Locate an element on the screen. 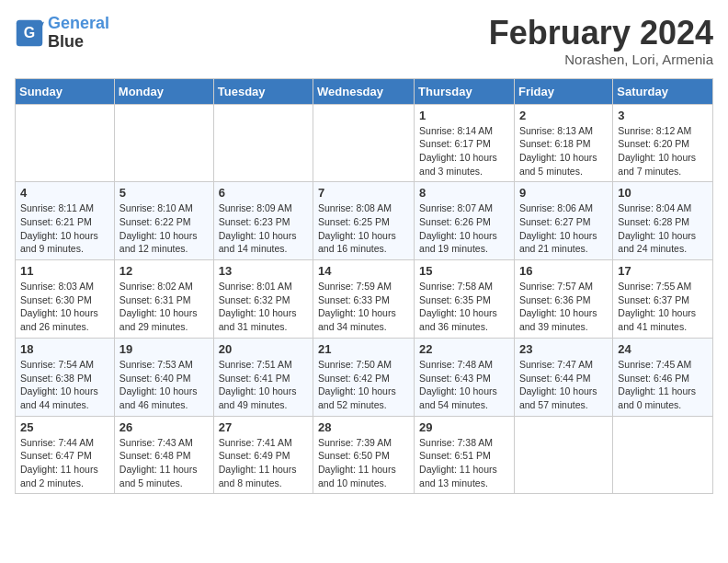 The height and width of the screenshot is (563, 728). weekday-header: Thursday is located at coordinates (465, 91).